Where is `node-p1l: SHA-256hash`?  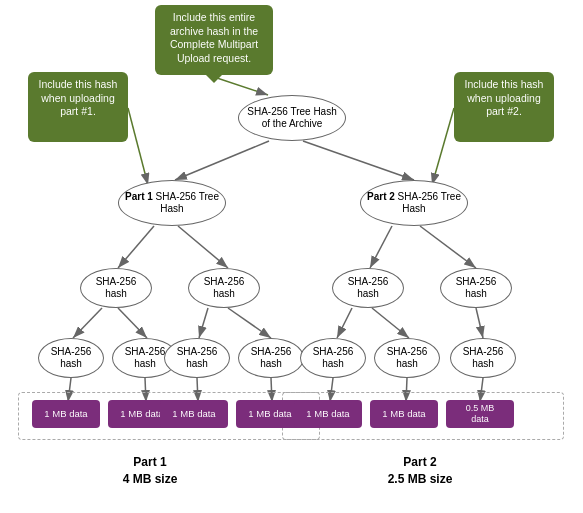
node-p1l: SHA-256hash is located at coordinates (116, 288).